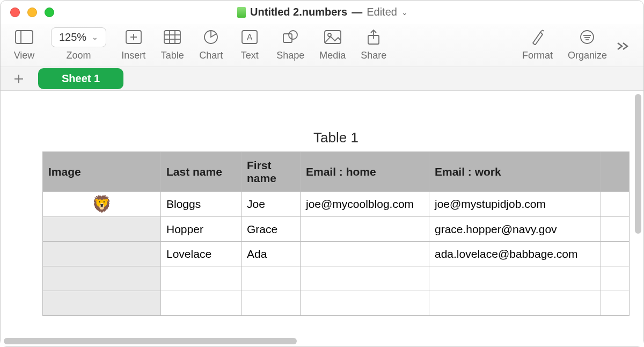 Image resolution: width=644 pixels, height=347 pixels. What do you see at coordinates (587, 44) in the screenshot?
I see `organize-button: Organize` at bounding box center [587, 44].